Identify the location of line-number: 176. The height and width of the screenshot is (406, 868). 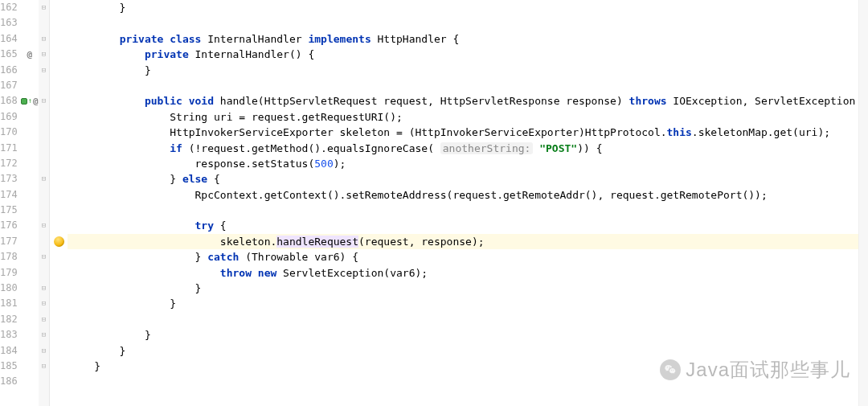
(9, 225).